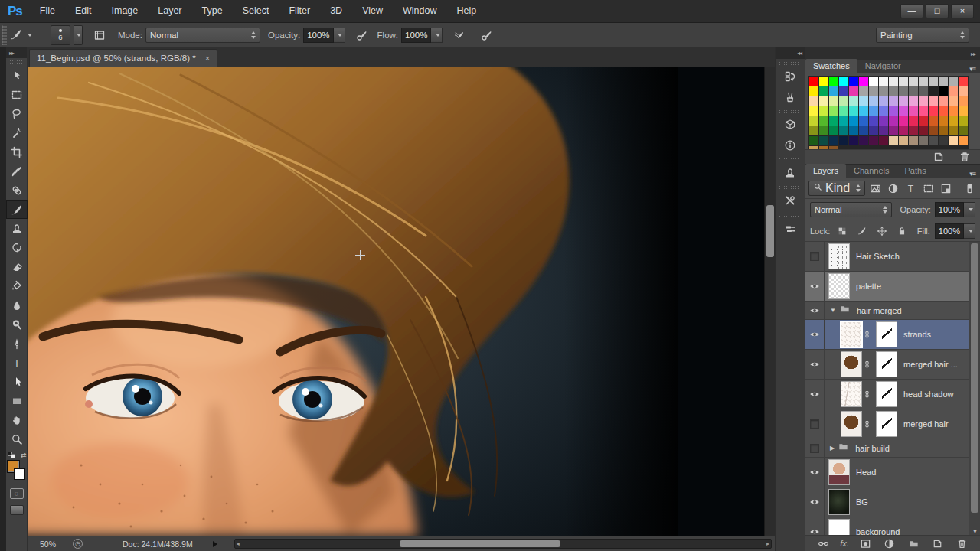 The height and width of the screenshot is (551, 980). Describe the element at coordinates (503, 543) in the screenshot. I see `canvas-horizontal-scrollbar: ◂ ▸` at that location.